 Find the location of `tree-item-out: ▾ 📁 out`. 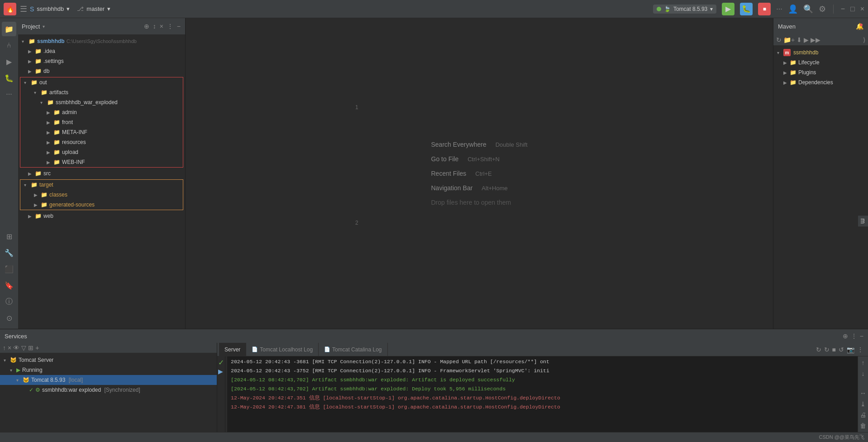

tree-item-out: ▾ 📁 out is located at coordinates (101, 82).